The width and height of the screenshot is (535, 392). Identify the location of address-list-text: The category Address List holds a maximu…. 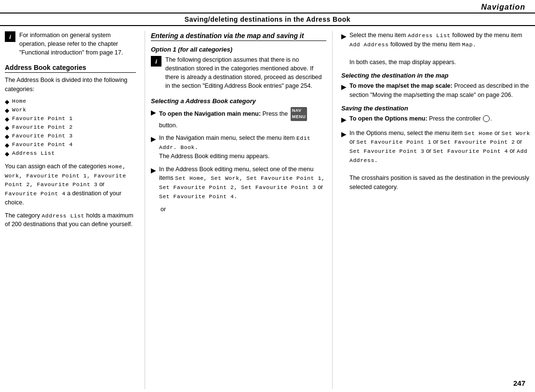
(70, 220).